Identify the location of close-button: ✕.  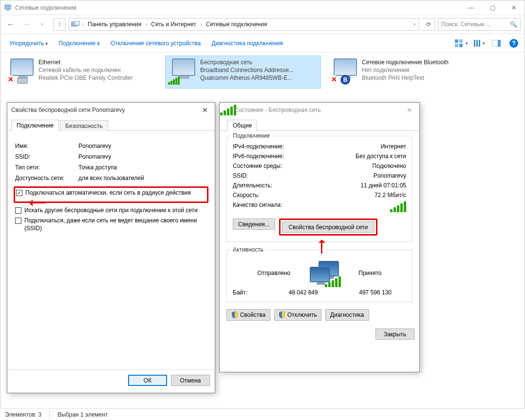
(514, 8).